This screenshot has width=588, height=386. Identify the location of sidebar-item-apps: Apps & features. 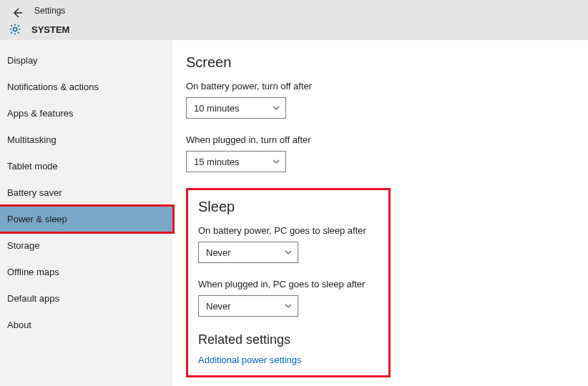
(86, 113).